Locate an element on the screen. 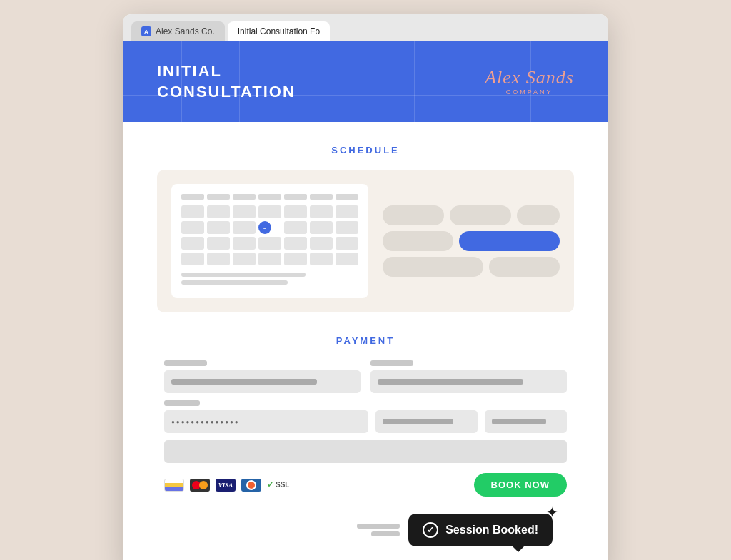 Image resolution: width=731 pixels, height=560 pixels. cal-label-row is located at coordinates (270, 197).